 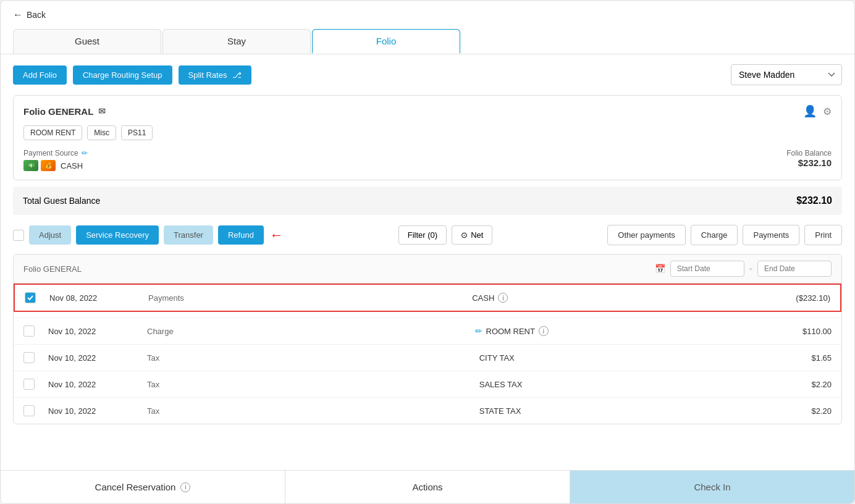 What do you see at coordinates (102, 111) in the screenshot?
I see `email-icon: ✉` at bounding box center [102, 111].